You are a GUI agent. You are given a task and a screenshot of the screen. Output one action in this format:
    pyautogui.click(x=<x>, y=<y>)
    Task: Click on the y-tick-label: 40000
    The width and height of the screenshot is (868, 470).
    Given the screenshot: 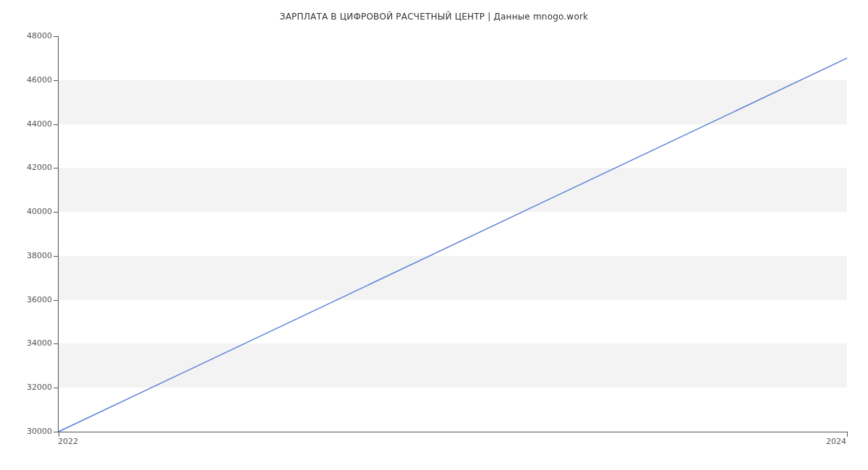 What is the action you would take?
    pyautogui.click(x=26, y=211)
    